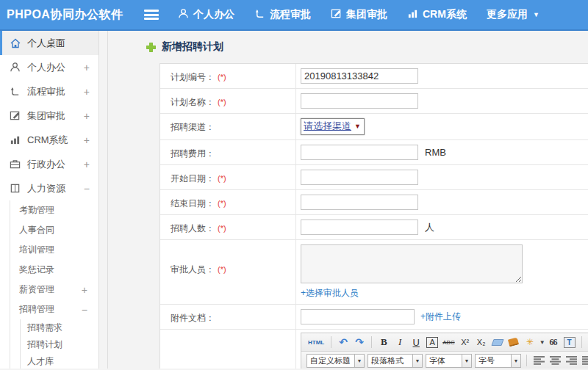  I want to click on field-label: 结束日期：, so click(193, 203).